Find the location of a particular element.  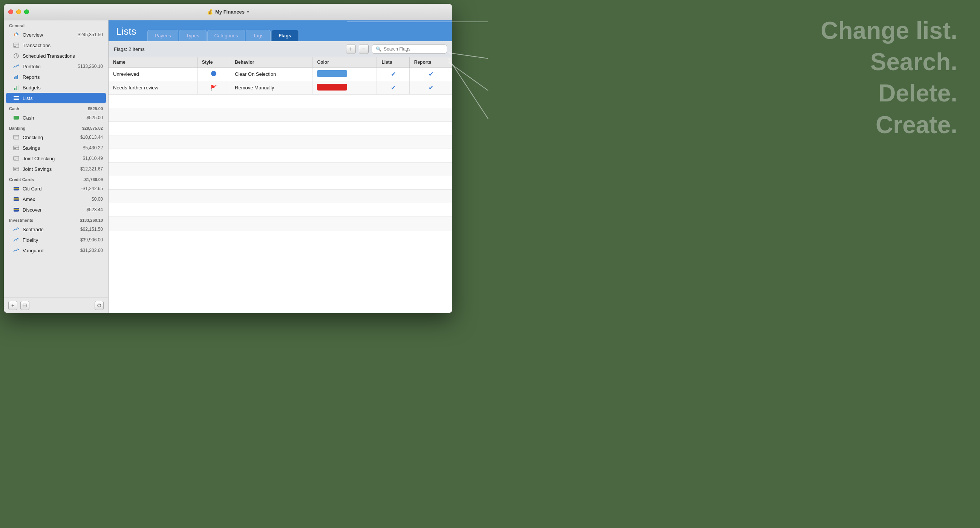

col-header-name: Name is located at coordinates (153, 62).